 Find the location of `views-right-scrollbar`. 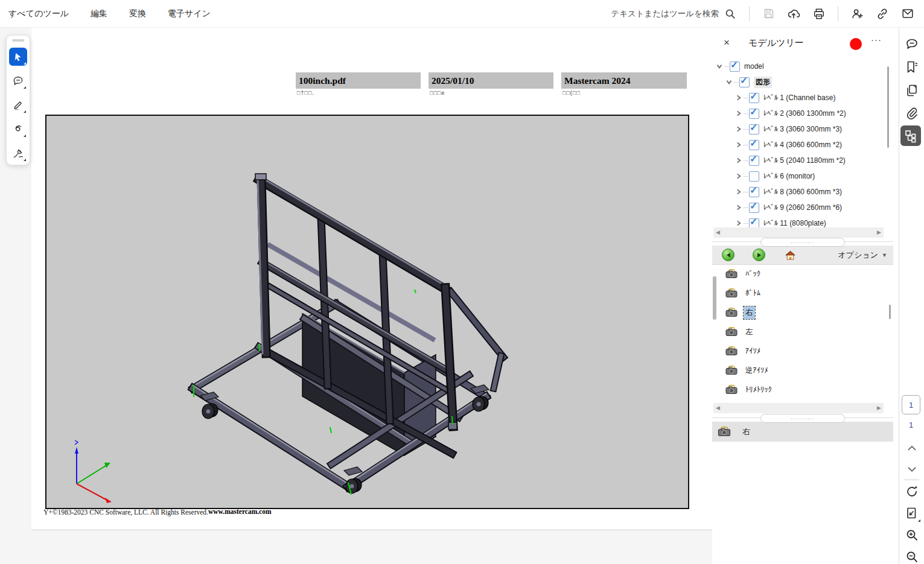

views-right-scrollbar is located at coordinates (890, 312).